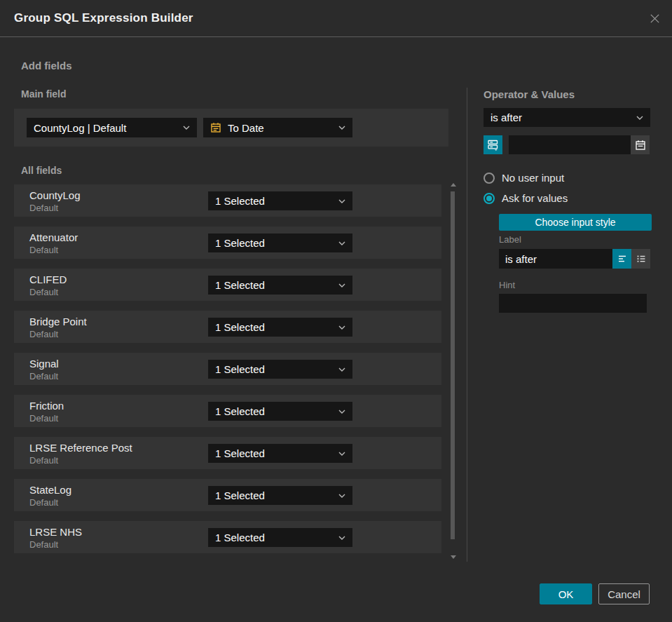 The image size is (672, 622). What do you see at coordinates (493, 144) in the screenshot?
I see `value-source-button` at bounding box center [493, 144].